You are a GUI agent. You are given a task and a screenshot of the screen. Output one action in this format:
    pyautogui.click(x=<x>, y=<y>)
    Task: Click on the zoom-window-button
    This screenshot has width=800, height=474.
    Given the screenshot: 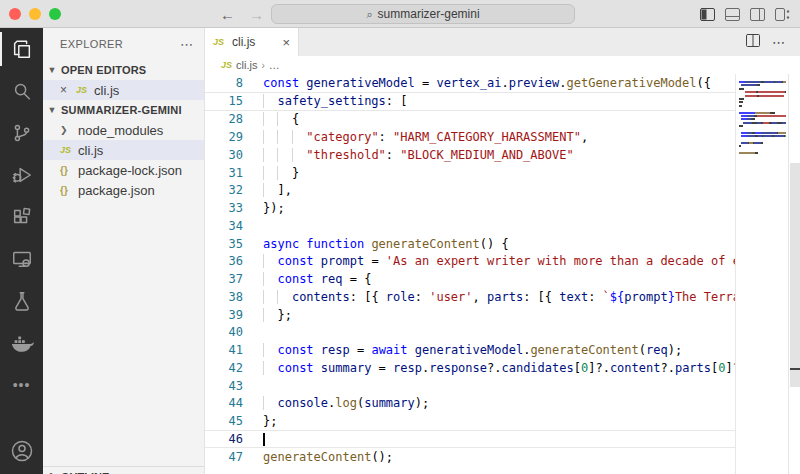 What is the action you would take?
    pyautogui.click(x=55, y=14)
    